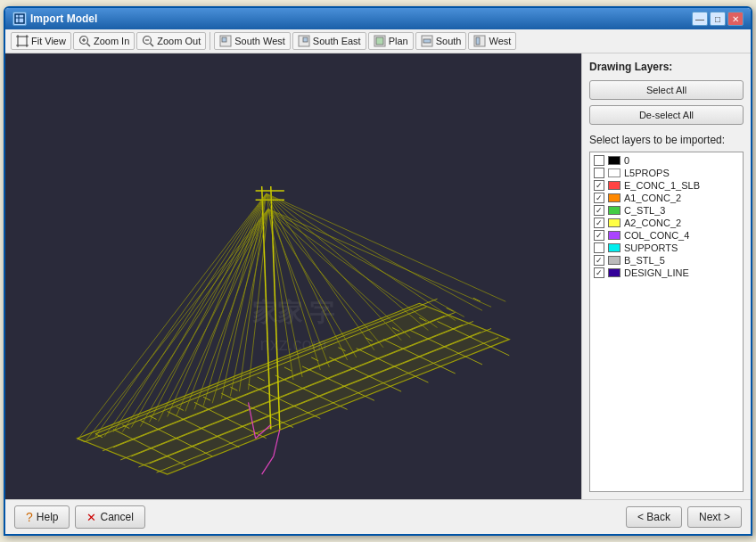 This screenshot has height=542, width=756. I want to click on layer-l5props-name: L5PROPS, so click(647, 173).